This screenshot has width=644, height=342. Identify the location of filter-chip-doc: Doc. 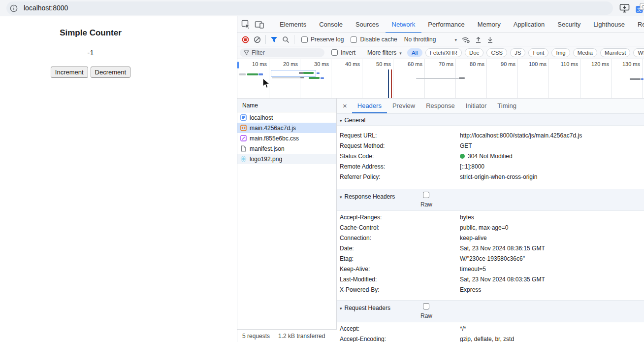
(474, 53).